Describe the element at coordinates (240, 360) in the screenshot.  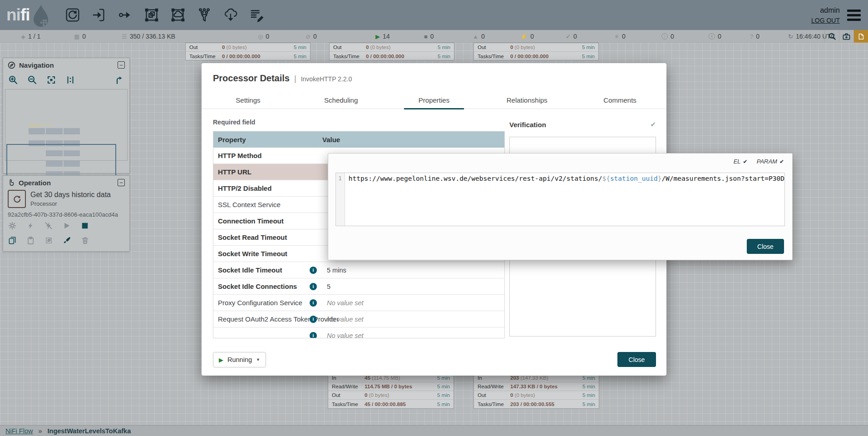
I see `run-state-button: ▶ Running ▼` at that location.